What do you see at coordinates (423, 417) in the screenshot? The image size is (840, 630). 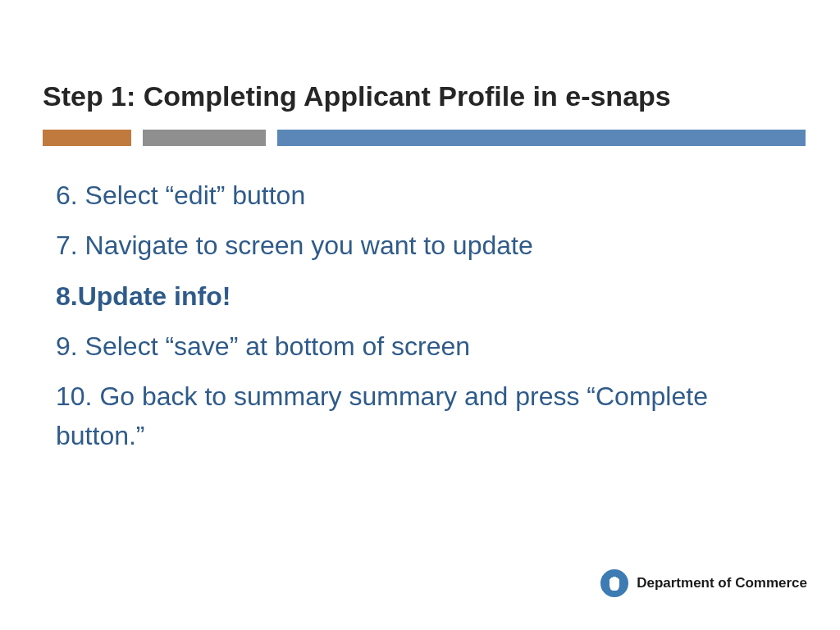 I see `list-item: 10. Go back to summary summary and press…` at bounding box center [423, 417].